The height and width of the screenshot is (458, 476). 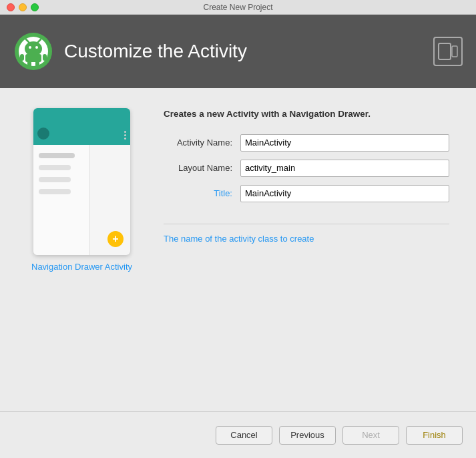 I want to click on left-panel: + Navigation Drawer Activity, so click(x=81, y=253).